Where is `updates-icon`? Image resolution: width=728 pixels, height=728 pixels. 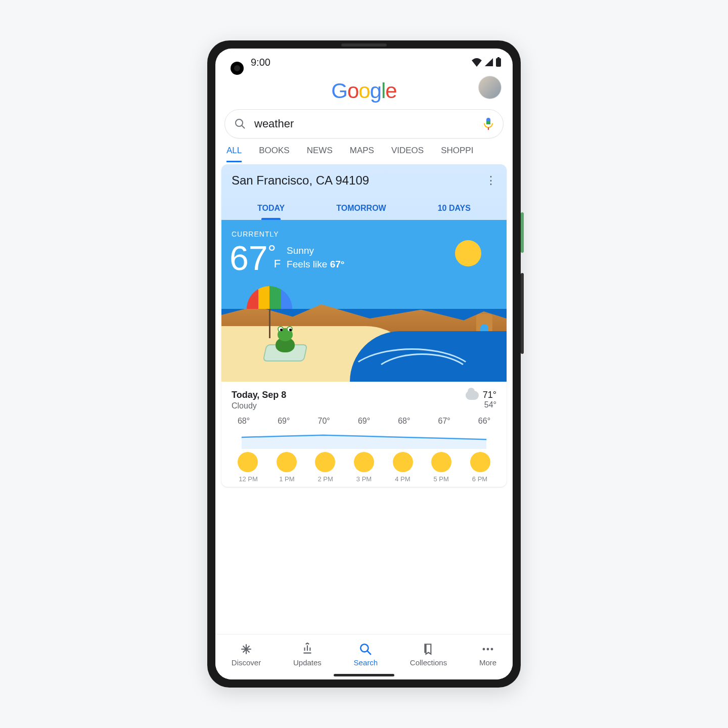 updates-icon is located at coordinates (307, 649).